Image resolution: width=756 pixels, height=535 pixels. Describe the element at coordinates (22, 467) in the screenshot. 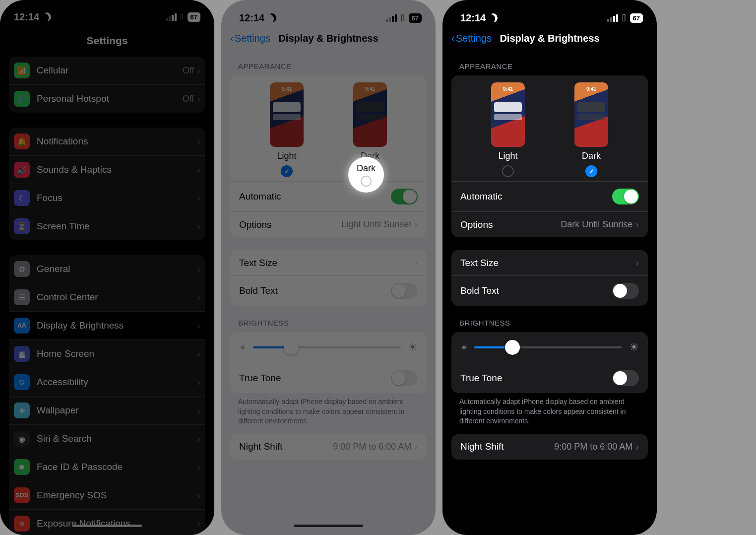

I see `faceid-icon: ☻` at that location.